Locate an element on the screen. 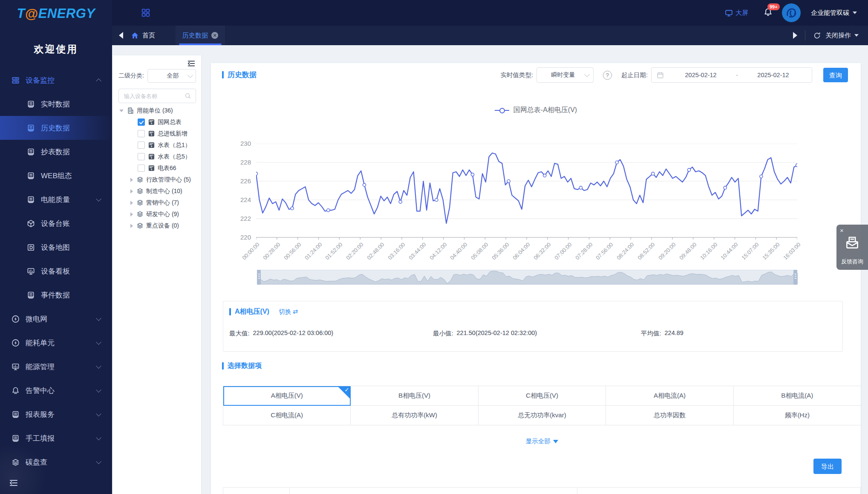  sidebar-item-4: 抄表数据 is located at coordinates (56, 152).